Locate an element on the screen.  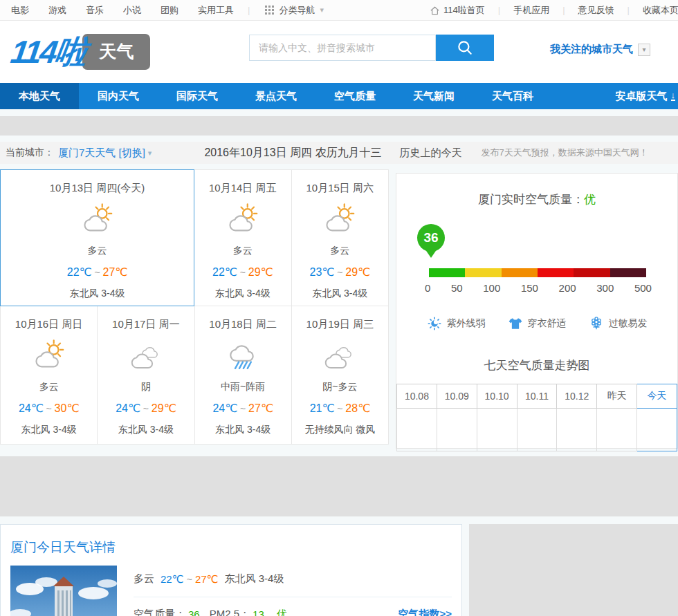
forecast-date: 10月17日 周一 is located at coordinates (146, 325).